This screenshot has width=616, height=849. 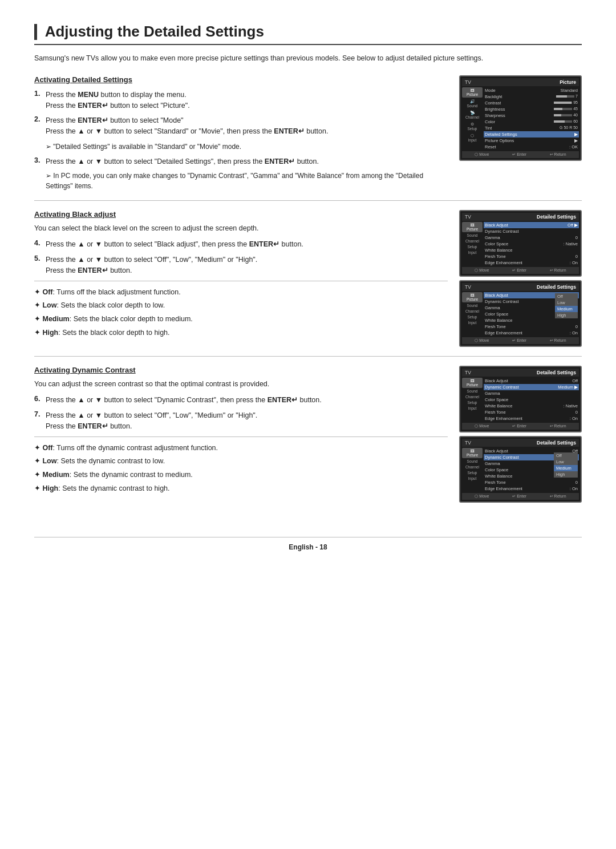 I want to click on tv5-option-low: Low, so click(x=566, y=462).